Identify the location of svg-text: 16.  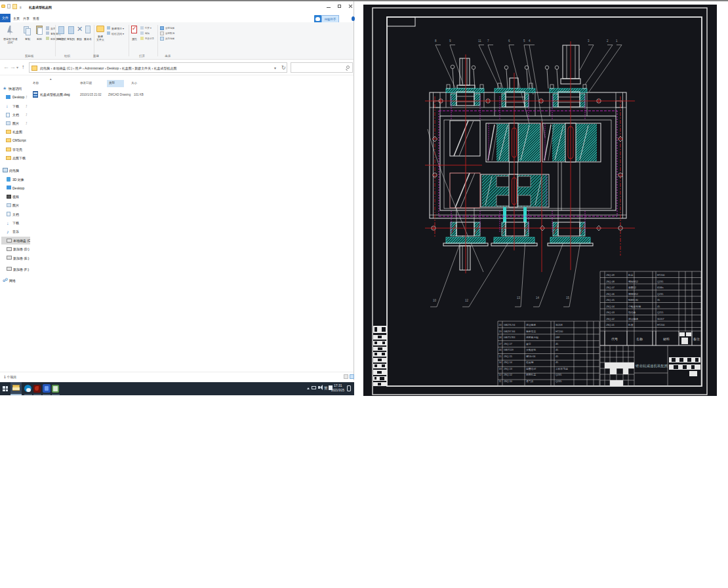
(500, 350).